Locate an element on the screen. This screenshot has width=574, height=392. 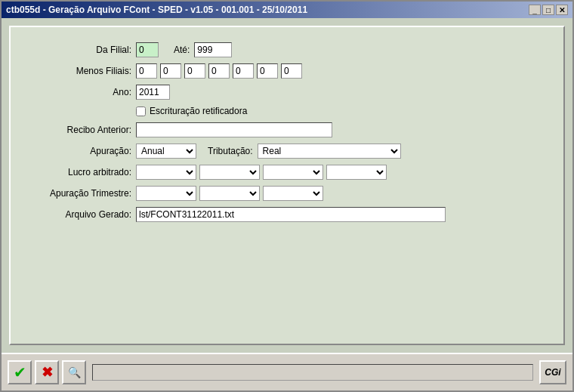
search-icon: 🔍 is located at coordinates (74, 372).